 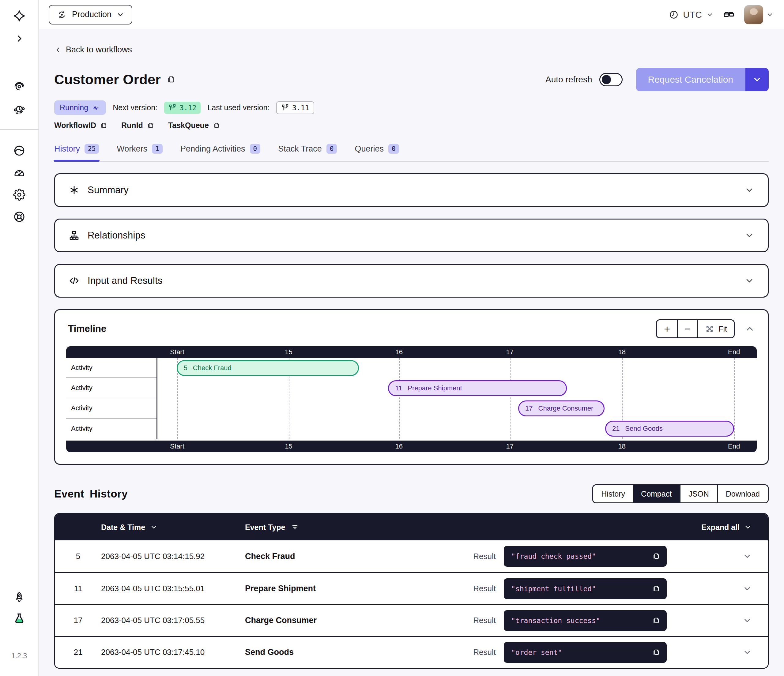 What do you see at coordinates (369, 149) in the screenshot?
I see `tab-label: Queries` at bounding box center [369, 149].